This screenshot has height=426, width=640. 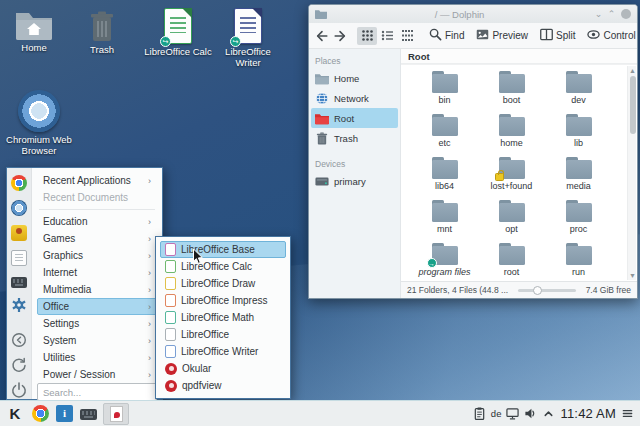 I want to click on menu-category: Utilities ›, so click(x=97, y=358).